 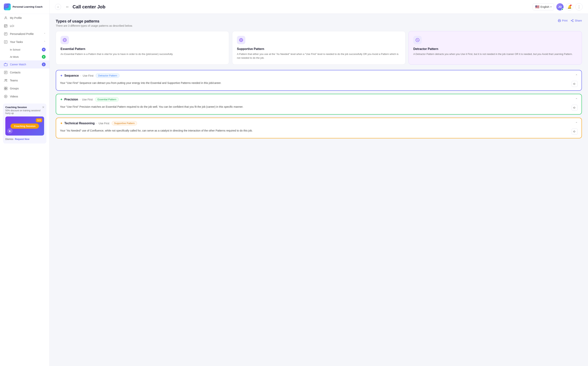 What do you see at coordinates (14, 96) in the screenshot?
I see `sidebar-label-videos: Videos` at bounding box center [14, 96].